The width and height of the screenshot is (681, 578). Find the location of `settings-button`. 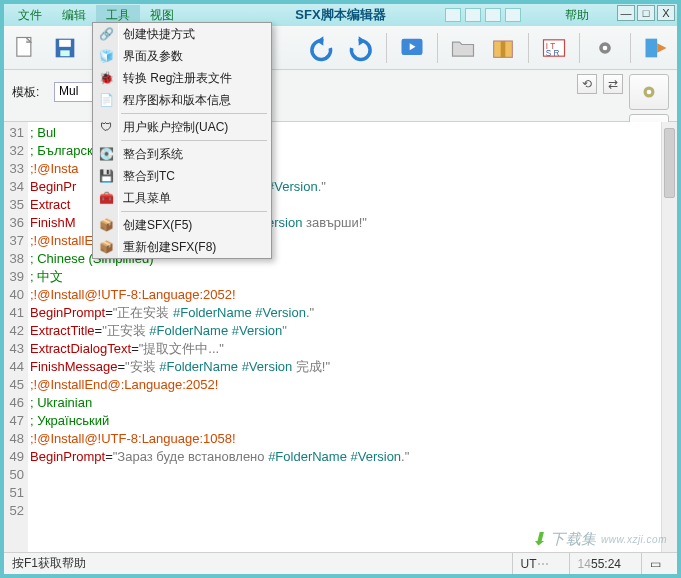

settings-button is located at coordinates (649, 92).